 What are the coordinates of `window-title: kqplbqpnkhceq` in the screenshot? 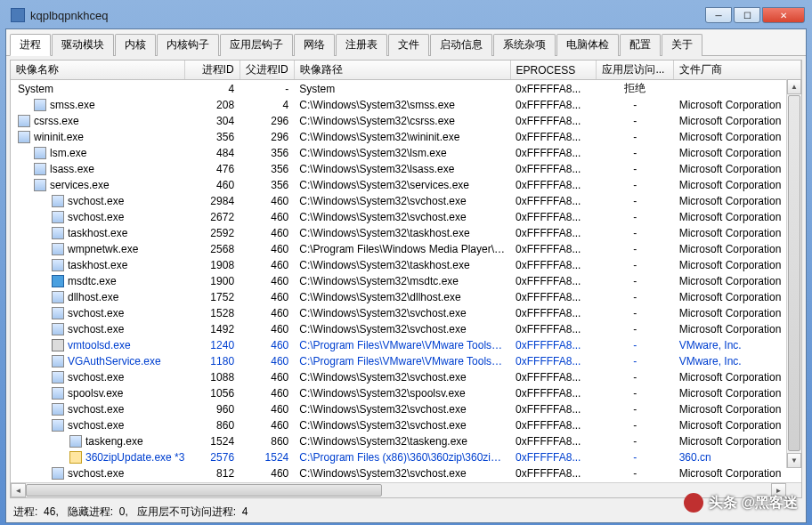 It's located at (368, 16).